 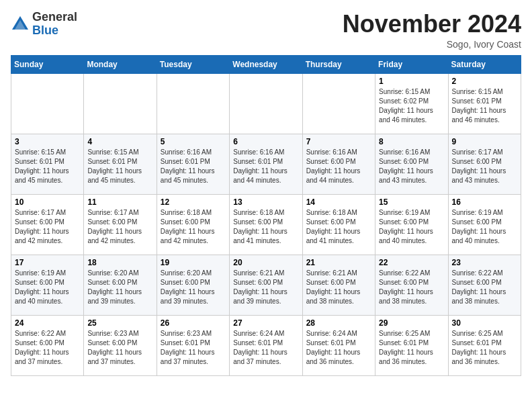 I want to click on calendar-cell: 9Sunrise: 6:17 AM Sunset: 6:00 PM Daylig…, so click(x=484, y=164).